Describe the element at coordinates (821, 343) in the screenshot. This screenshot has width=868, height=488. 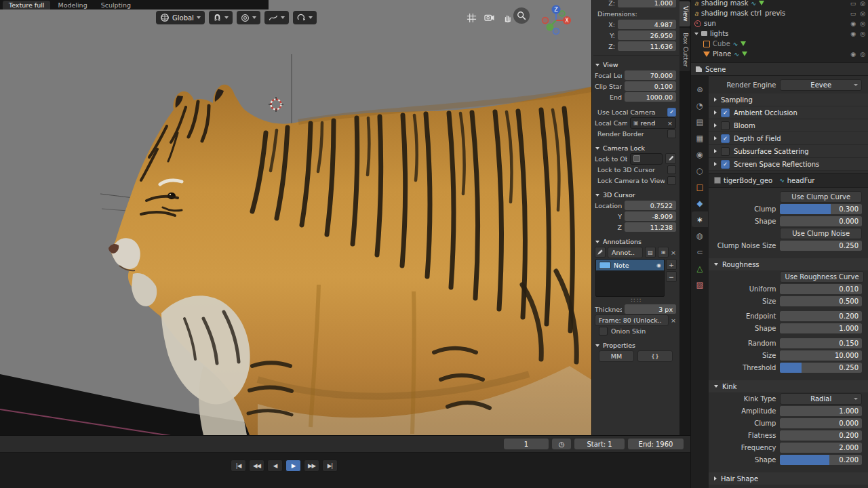
I see `rough-random-slider: 0.150` at that location.